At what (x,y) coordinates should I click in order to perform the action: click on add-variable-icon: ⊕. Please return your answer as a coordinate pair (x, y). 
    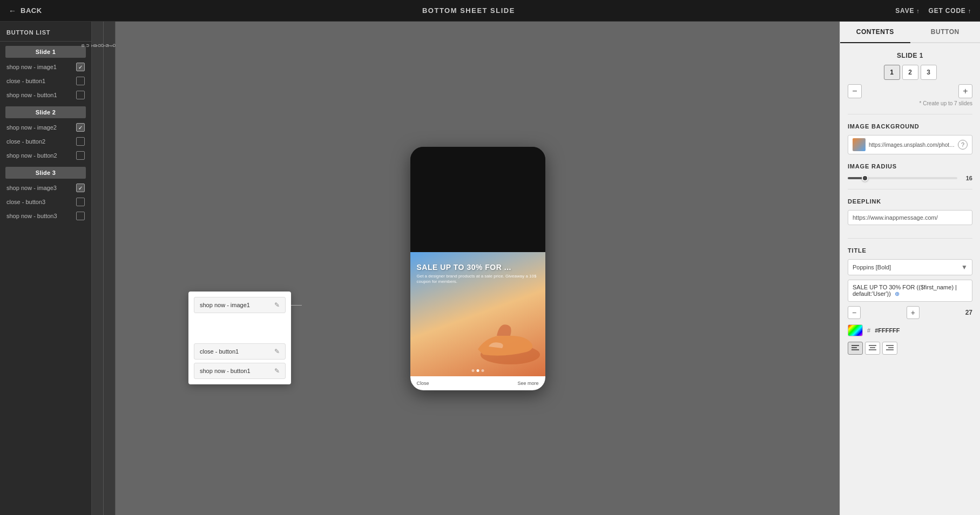
    Looking at the image, I should click on (897, 294).